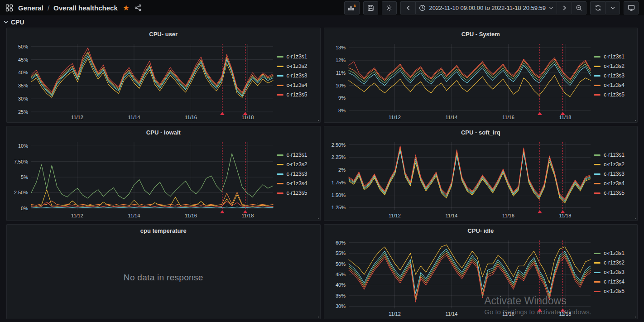 The width and height of the screenshot is (644, 322). Describe the element at coordinates (126, 8) in the screenshot. I see `favorite-star-icon: ★` at that location.